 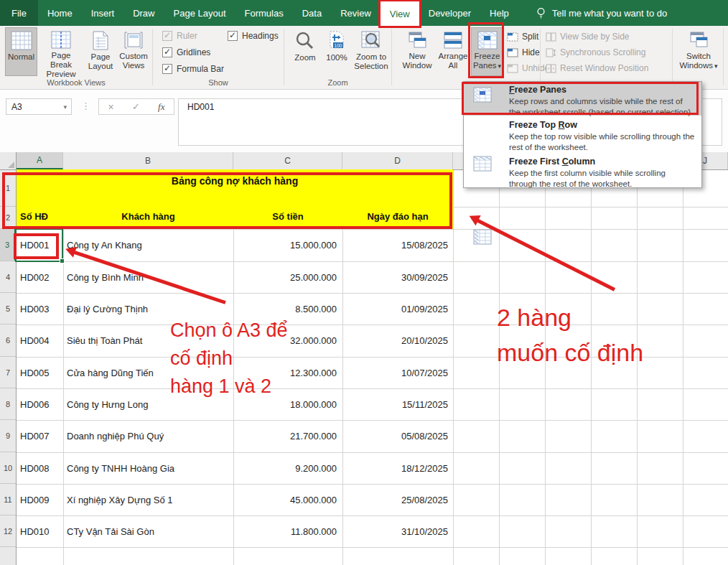 I want to click on tell-me-box: Tell me what you want to do, so click(x=602, y=13).